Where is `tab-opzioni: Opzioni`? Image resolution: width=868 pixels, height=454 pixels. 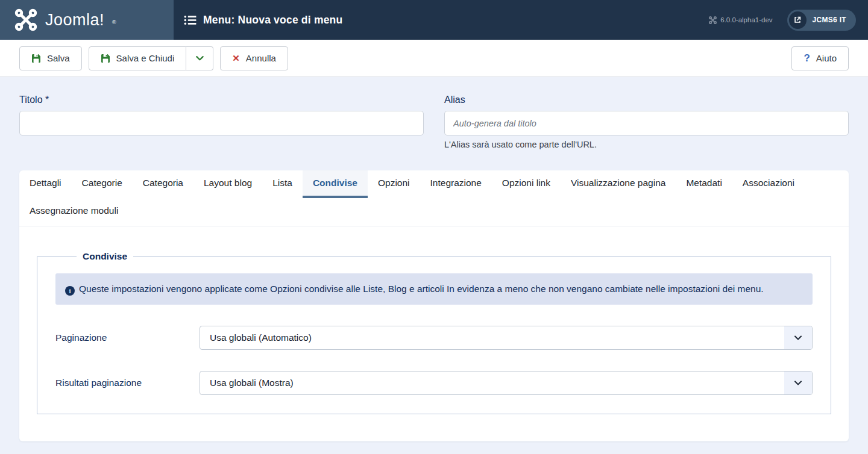
tab-opzioni: Opzioni is located at coordinates (394, 184).